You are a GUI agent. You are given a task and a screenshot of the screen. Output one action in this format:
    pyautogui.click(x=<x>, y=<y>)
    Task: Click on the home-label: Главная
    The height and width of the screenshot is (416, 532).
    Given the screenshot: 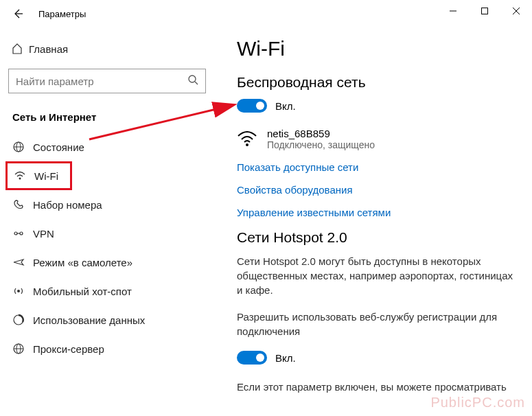 What is the action you would take?
    pyautogui.click(x=48, y=49)
    